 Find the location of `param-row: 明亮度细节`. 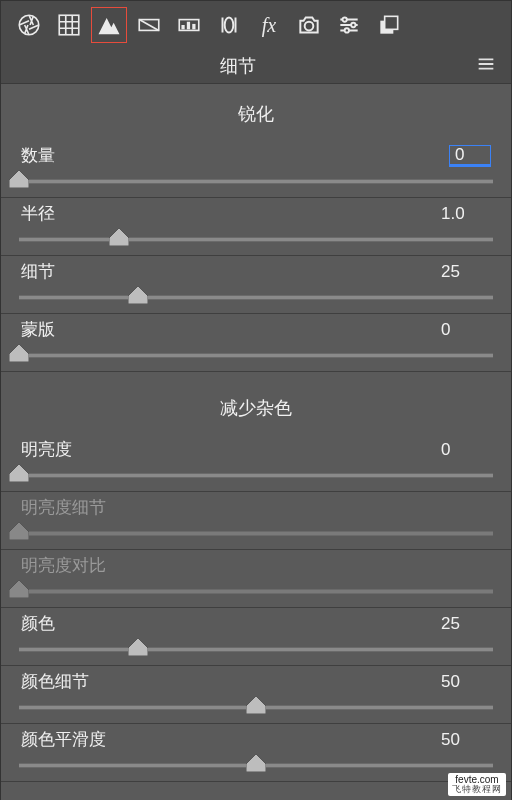

param-row: 明亮度细节 is located at coordinates (256, 510).